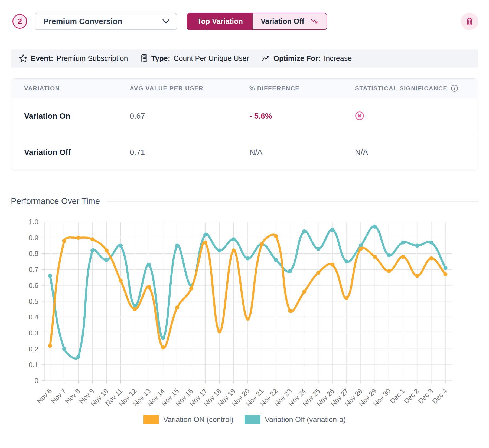  I want to click on delete-metric-button, so click(470, 21).